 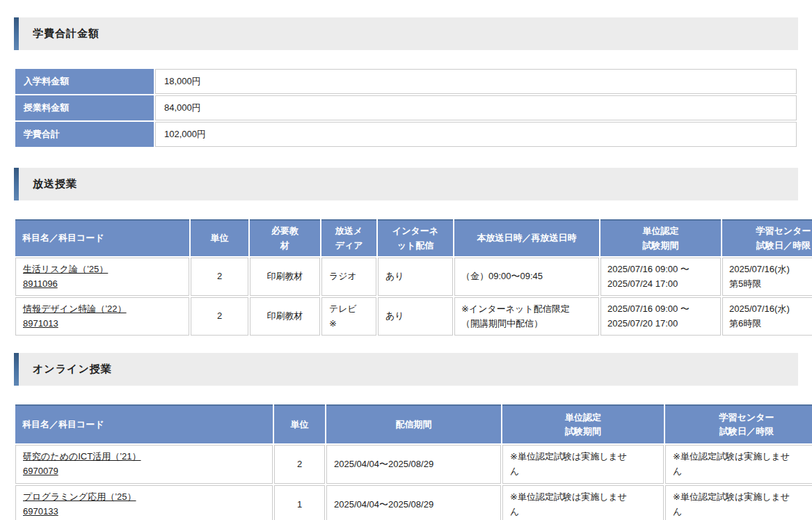 I want to click on fee-value-entrance: 18,000円, so click(x=476, y=81).